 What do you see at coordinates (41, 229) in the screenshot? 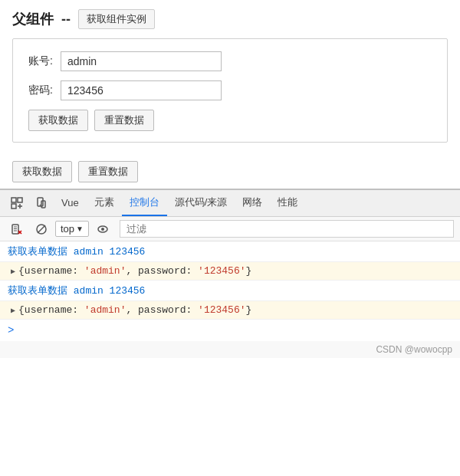
I see `block-icon` at bounding box center [41, 229].